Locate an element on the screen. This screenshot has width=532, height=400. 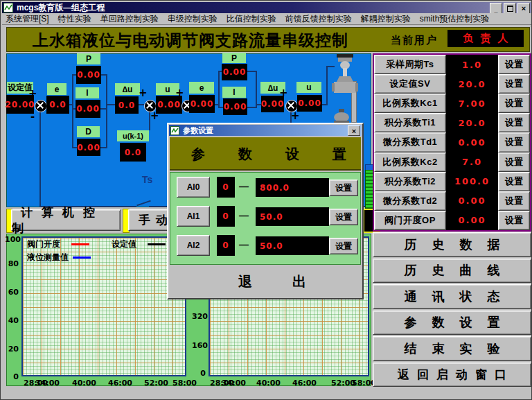
param-label: 积分系数Ti1 is located at coordinates (410, 123).